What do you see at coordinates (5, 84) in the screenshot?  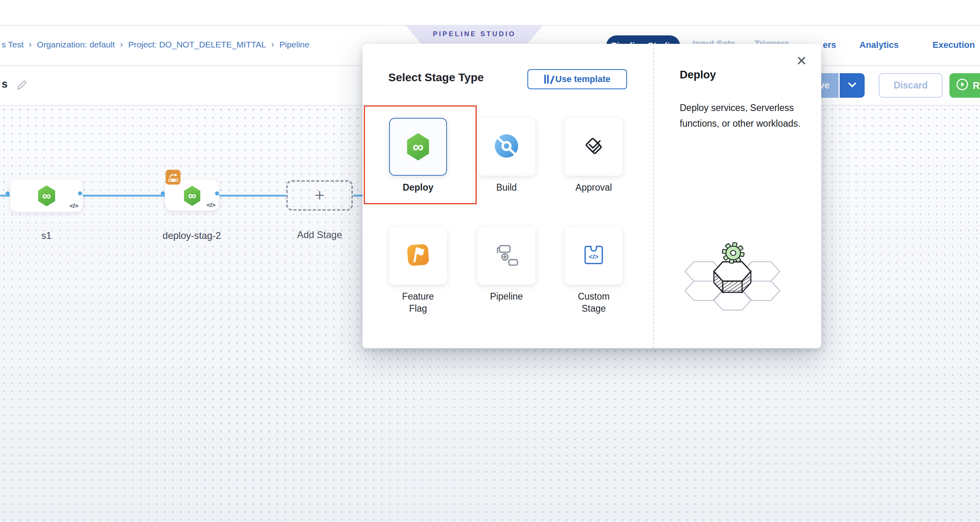 I see `pipeline-name: s` at bounding box center [5, 84].